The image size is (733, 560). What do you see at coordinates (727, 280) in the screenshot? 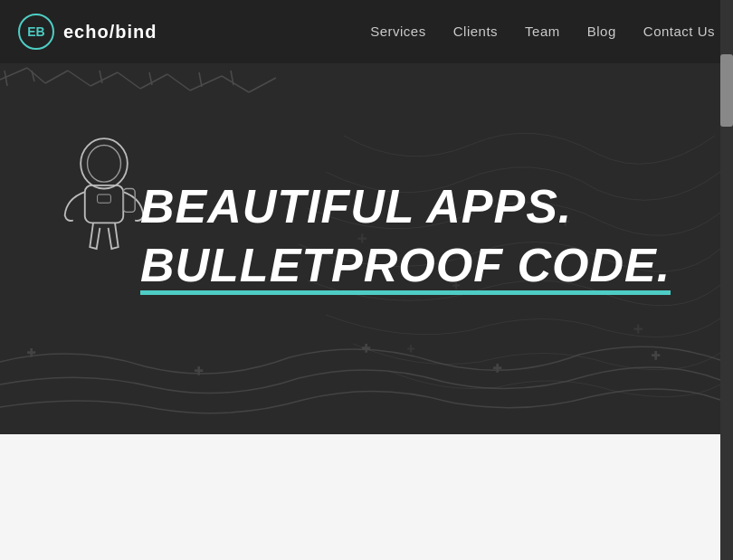
I see `scrollbar-track` at bounding box center [727, 280].